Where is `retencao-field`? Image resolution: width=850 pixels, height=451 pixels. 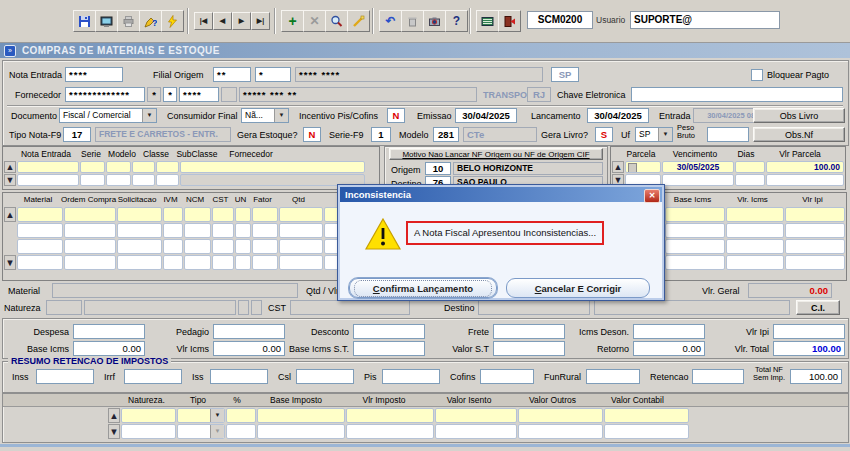
retencao-field is located at coordinates (718, 376).